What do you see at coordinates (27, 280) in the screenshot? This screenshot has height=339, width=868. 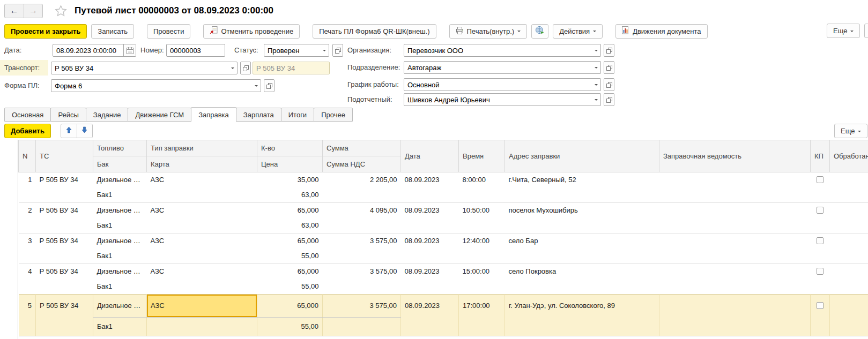 I see `cell-n: 4` at bounding box center [27, 280].